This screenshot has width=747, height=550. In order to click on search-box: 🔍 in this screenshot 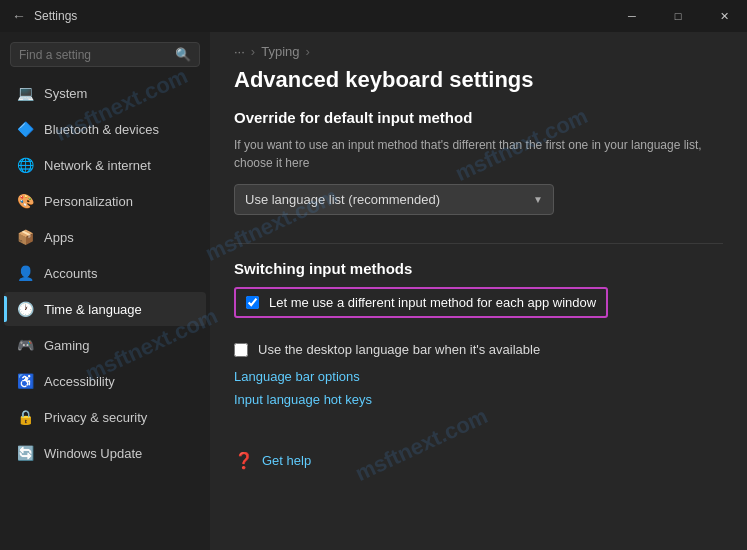, I will do `click(105, 54)`.